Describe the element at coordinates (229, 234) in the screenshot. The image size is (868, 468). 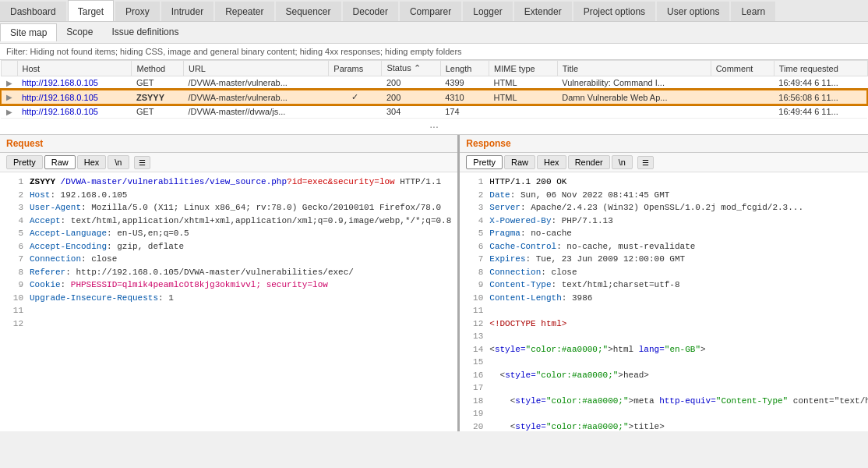
I see `request-line: 5Accept-Language: en-US,en;q=0.5` at that location.